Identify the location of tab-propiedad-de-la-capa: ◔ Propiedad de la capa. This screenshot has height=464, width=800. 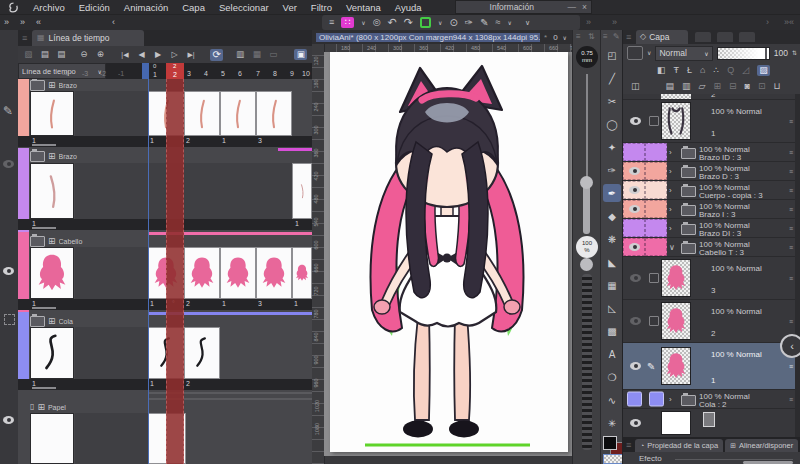
(679, 446).